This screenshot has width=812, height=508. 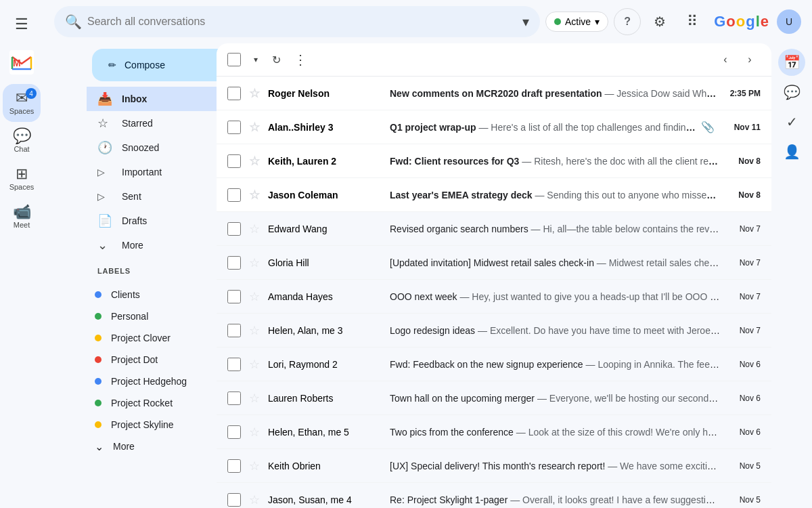 I want to click on email-content-13: Re: Project Skylight 1-pager — Overall, …, so click(x=555, y=500).